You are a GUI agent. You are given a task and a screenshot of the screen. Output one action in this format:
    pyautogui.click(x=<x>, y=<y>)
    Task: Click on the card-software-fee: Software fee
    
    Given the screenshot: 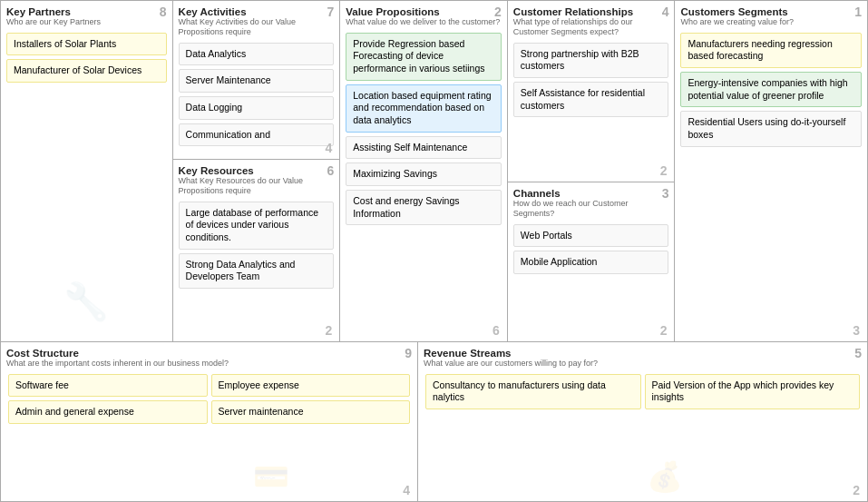 What is the action you would take?
    pyautogui.click(x=108, y=386)
    